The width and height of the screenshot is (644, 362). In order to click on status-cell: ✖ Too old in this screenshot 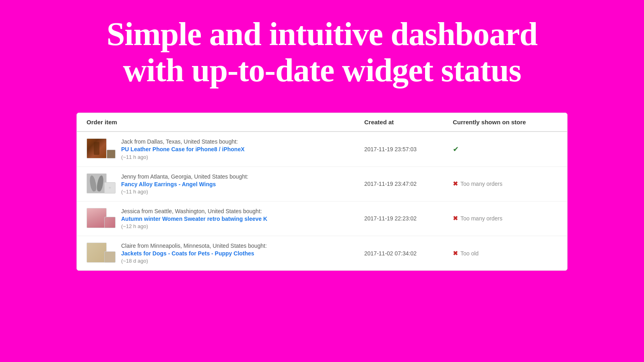, I will do `click(505, 253)`.